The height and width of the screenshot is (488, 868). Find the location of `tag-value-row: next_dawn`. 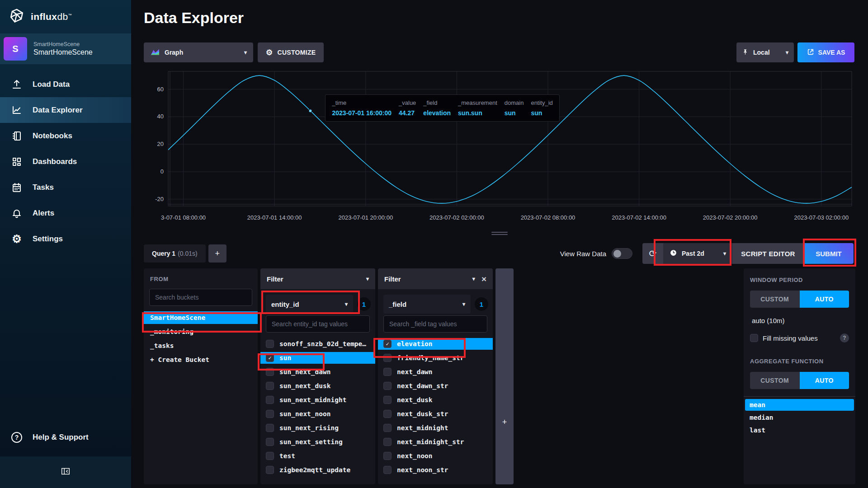

tag-value-row: next_dawn is located at coordinates (435, 372).